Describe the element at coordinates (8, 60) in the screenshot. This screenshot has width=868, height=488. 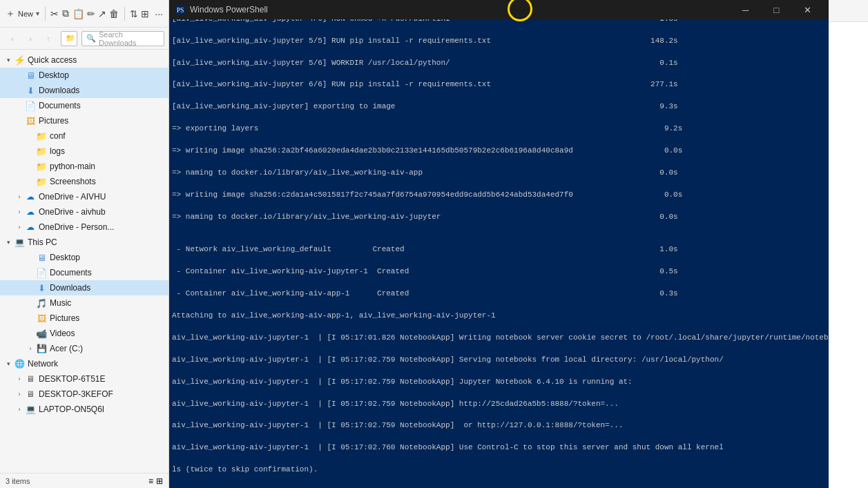
I see `quick-access-toggle: ▾` at that location.